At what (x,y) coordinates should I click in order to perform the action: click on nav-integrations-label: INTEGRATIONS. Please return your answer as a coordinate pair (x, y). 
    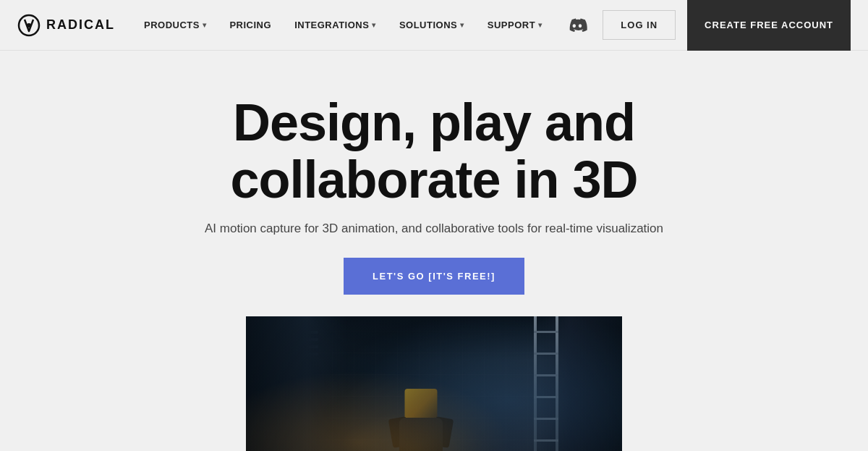
    Looking at the image, I should click on (331, 25).